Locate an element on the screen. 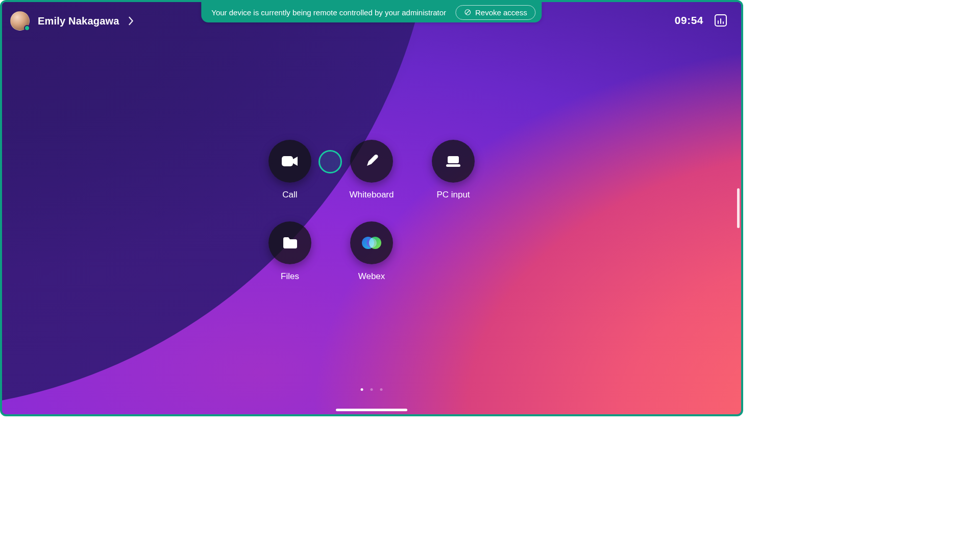 Image resolution: width=980 pixels, height=551 pixels. app-grid: Call Whiteboard PC input is located at coordinates (372, 221).